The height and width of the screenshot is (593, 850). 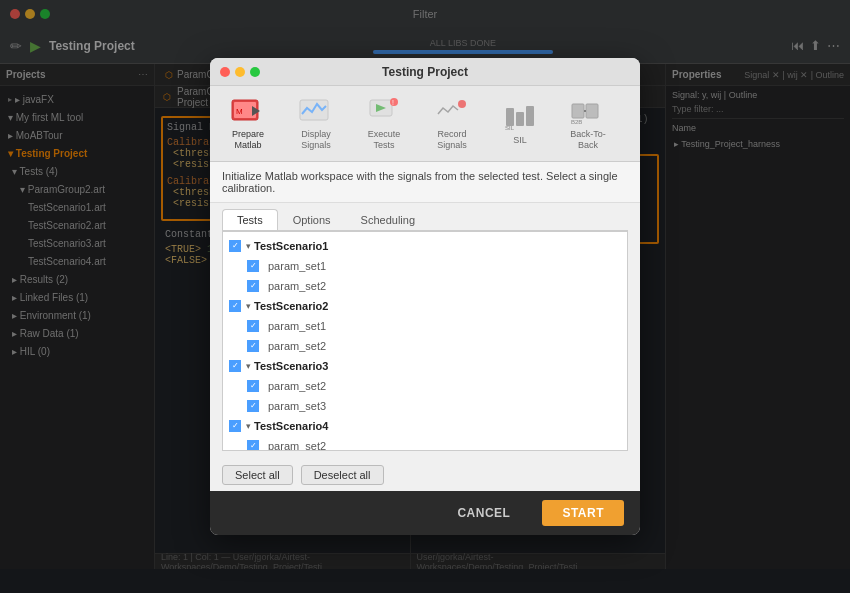 What do you see at coordinates (295, 386) in the screenshot?
I see `scenario3-param2-name: param_set2` at bounding box center [295, 386].